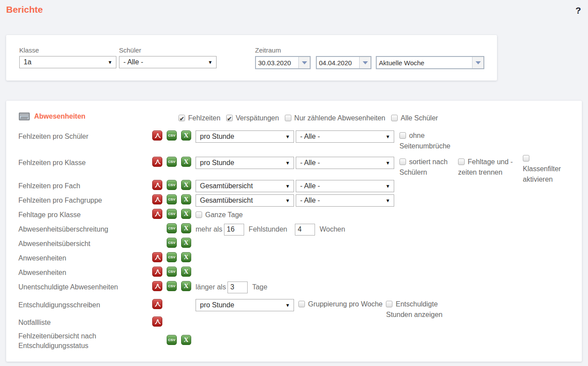 The image size is (588, 366). I want to click on option-gruppierung-pro-woche: Gruppierung pro Woche, so click(340, 304).